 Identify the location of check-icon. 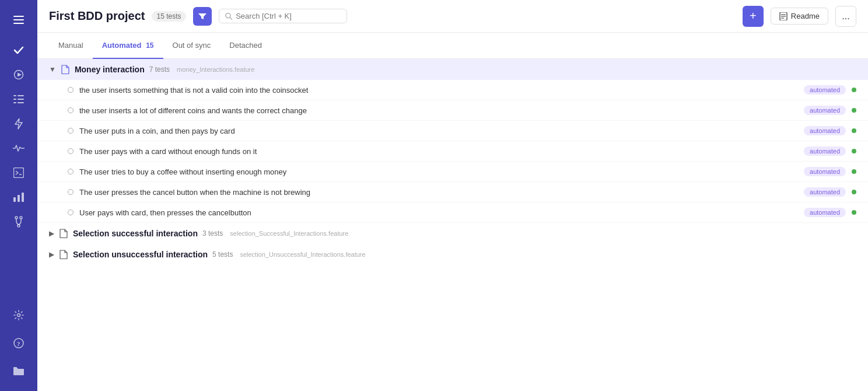
(19, 50).